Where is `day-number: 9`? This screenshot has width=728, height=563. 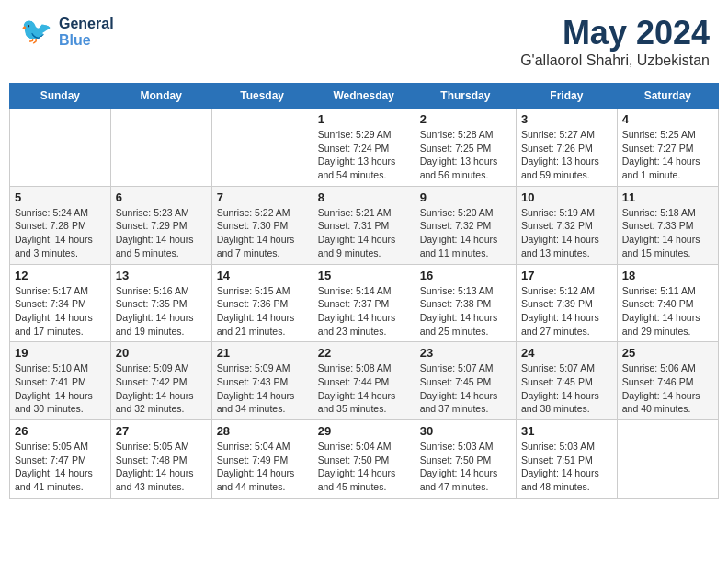
day-number: 9 is located at coordinates (465, 197).